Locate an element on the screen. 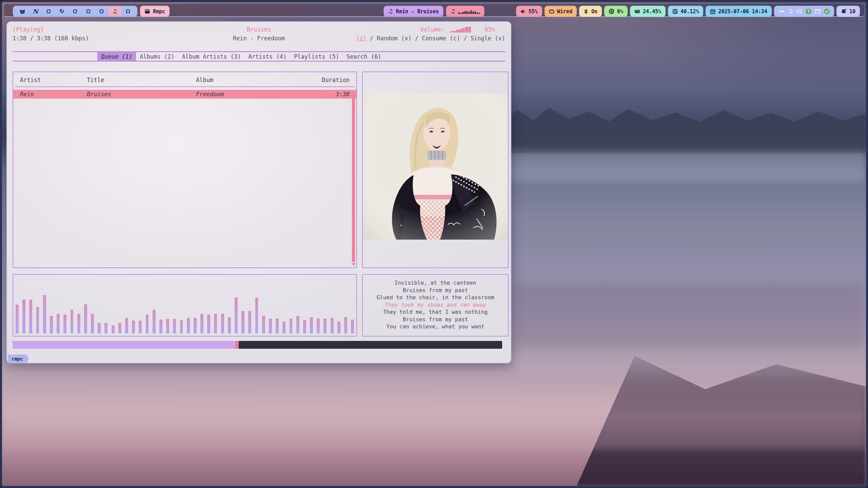  window-badge: rmpc is located at coordinates (18, 359).